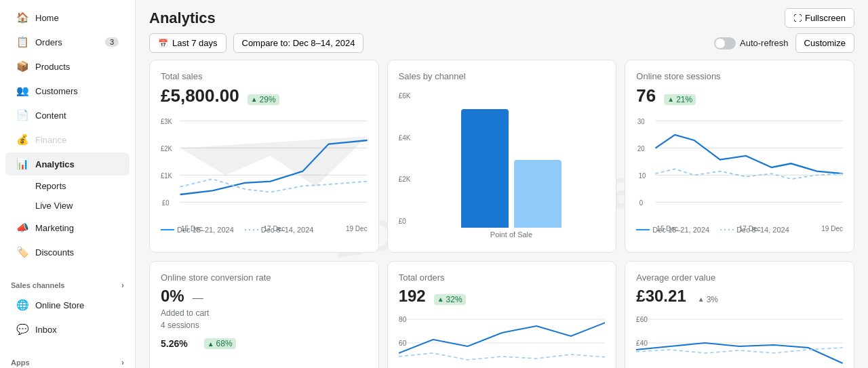 The image size is (868, 368). What do you see at coordinates (684, 100) in the screenshot?
I see `sessions-pct: 21%` at bounding box center [684, 100].